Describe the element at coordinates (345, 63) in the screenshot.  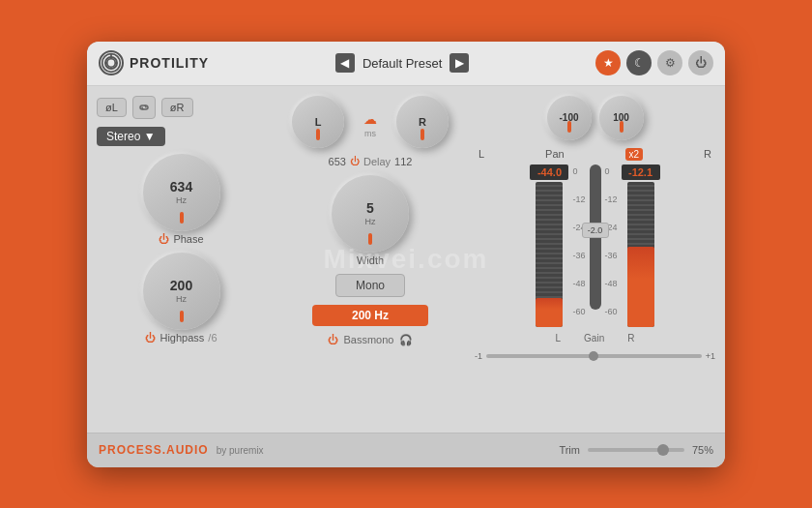
I see `prev-preset-button: ◀` at that location.